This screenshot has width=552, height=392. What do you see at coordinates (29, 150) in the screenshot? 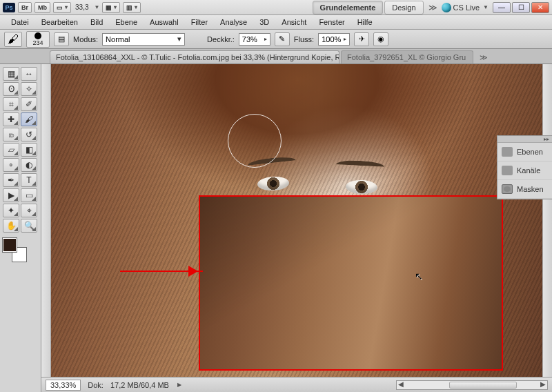
I see `gradient-tool: ◧` at bounding box center [29, 150].